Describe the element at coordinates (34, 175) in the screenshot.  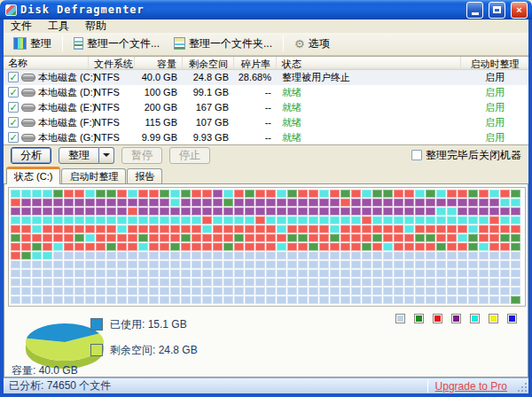
I see `tab-status: 状态 (C:)` at that location.